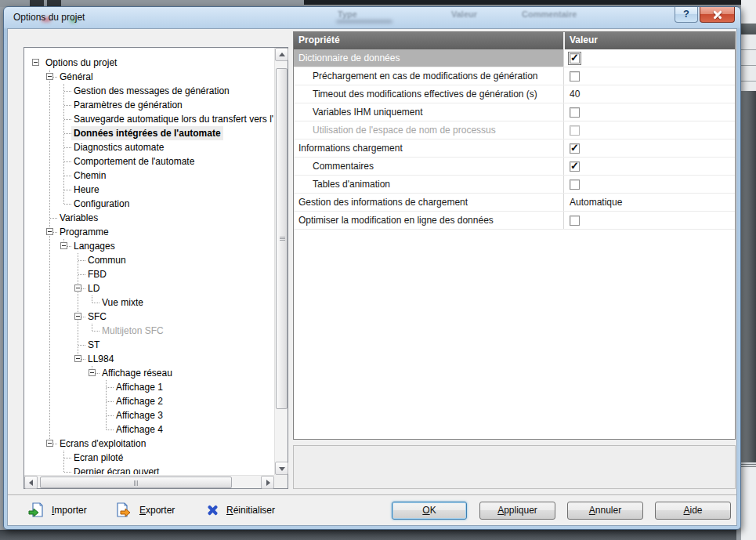 This screenshot has width=756, height=540. I want to click on tree-item-label: Options du projet, so click(81, 63).